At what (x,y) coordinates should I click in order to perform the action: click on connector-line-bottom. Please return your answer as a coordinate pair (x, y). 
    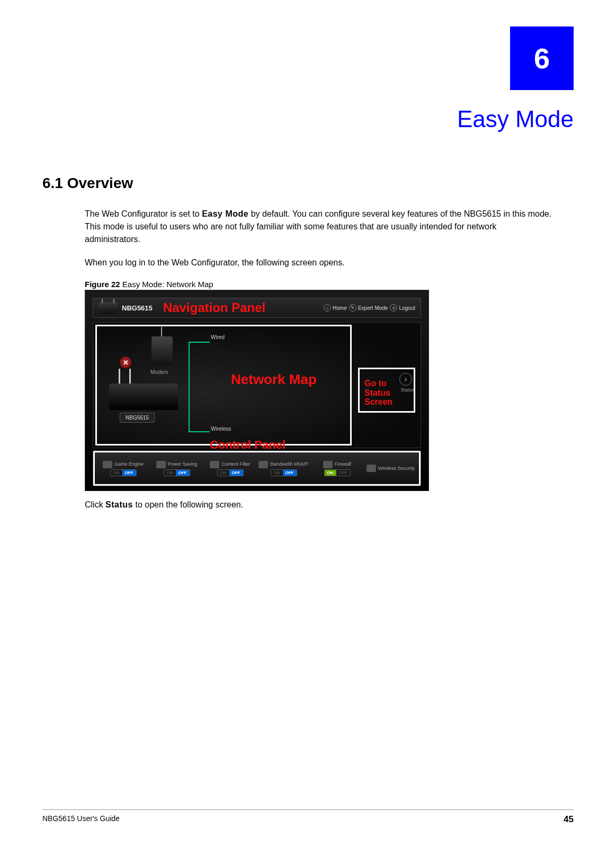
    Looking at the image, I should click on (199, 432).